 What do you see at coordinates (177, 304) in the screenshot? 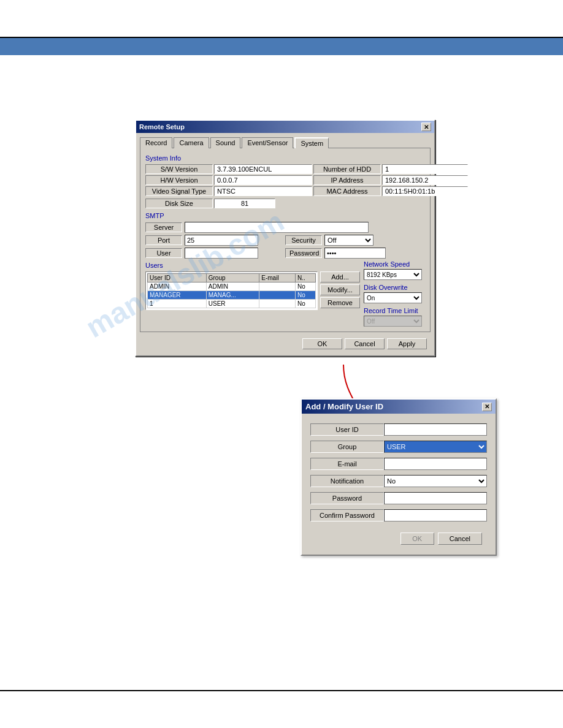
I see `user-id-cell: 1` at bounding box center [177, 304].